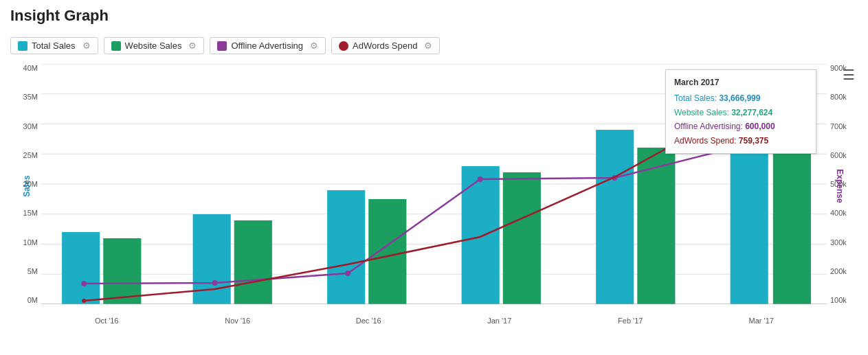  What do you see at coordinates (434, 45) in the screenshot?
I see `legend-bar: Total Sales ⚙ Website Sales ⚙ Offline Ad…` at bounding box center [434, 45].